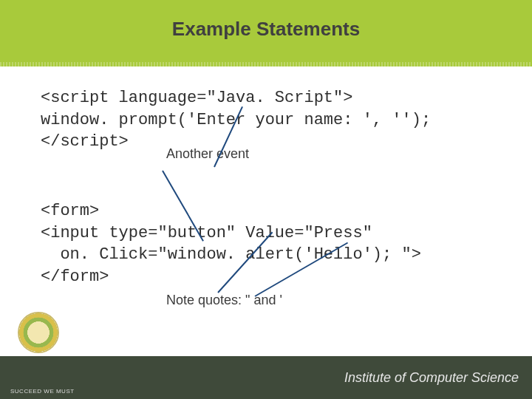 This screenshot has height=399, width=532. Describe the element at coordinates (270, 142) in the screenshot. I see `code-line-3: </script>` at that location.